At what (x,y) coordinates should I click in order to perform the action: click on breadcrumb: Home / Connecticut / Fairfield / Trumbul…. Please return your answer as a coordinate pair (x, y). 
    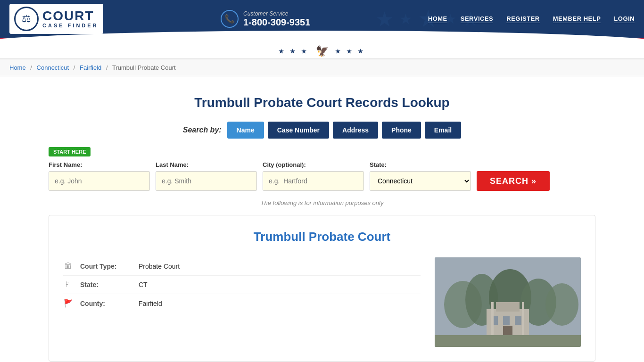
    Looking at the image, I should click on (322, 68).